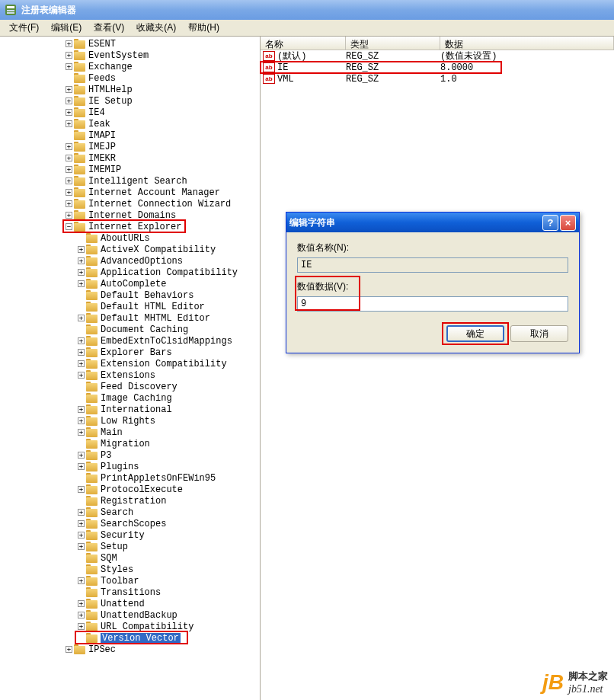  I want to click on tree-item: +IMEKR, so click(133, 158).